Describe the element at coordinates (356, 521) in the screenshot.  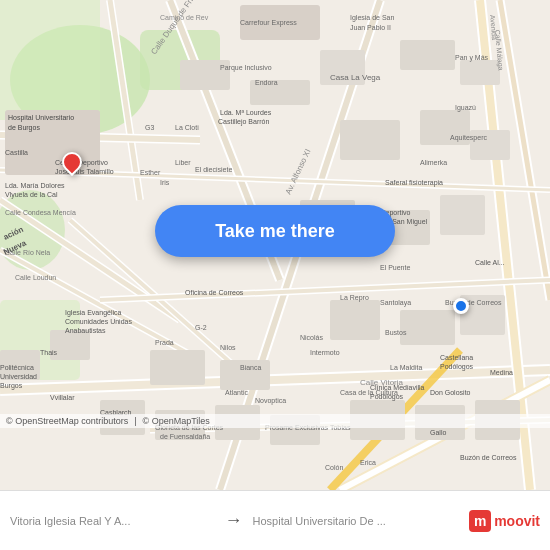
I see `destination-label-container: Hospital Universitario De ...` at that location.